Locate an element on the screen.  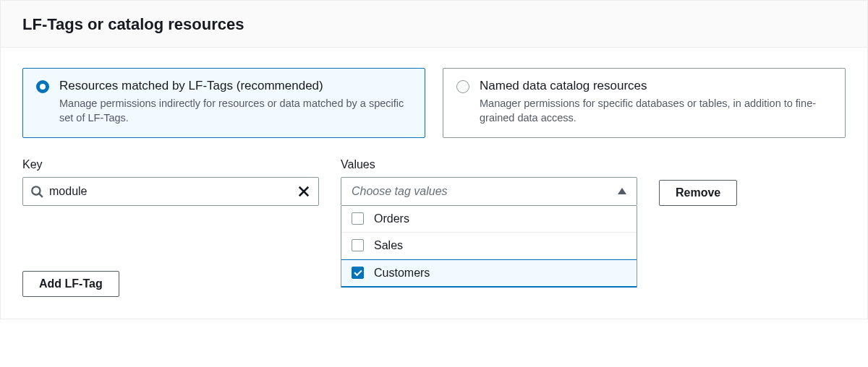
remove-button: Remove is located at coordinates (698, 193).